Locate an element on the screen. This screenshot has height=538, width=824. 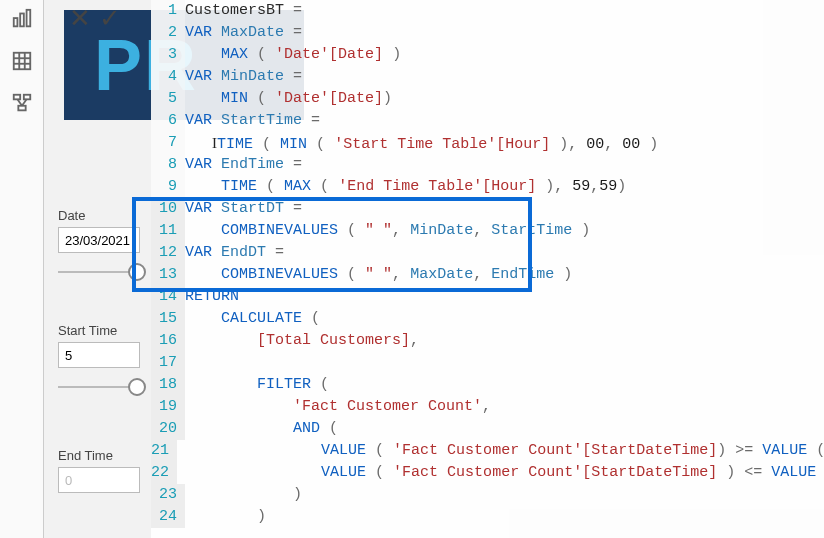
left-nav-rail is located at coordinates (22, 269).